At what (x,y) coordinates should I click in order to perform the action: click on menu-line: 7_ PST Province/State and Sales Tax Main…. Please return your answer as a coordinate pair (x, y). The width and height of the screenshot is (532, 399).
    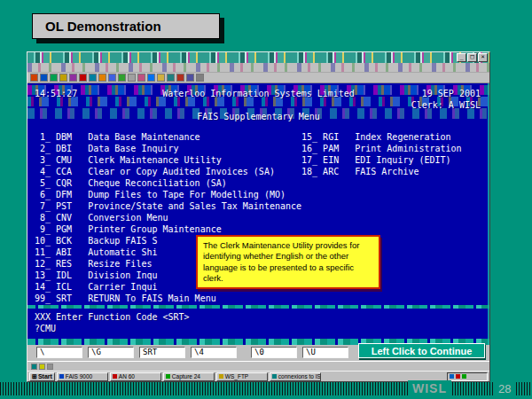
    Looking at the image, I should click on (248, 206).